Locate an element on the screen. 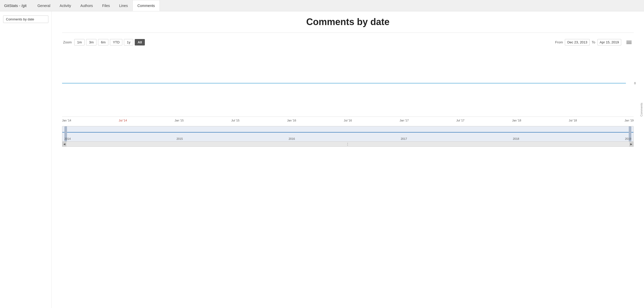 The height and width of the screenshot is (308, 644). zoom-ytd-button: YTD is located at coordinates (116, 42).